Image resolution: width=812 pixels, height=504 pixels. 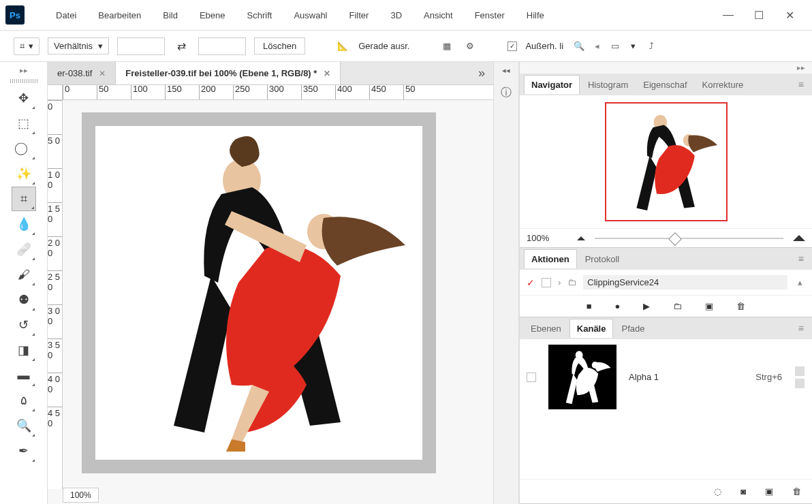 I want to click on new-channel-icon: ▣, so click(x=769, y=492).